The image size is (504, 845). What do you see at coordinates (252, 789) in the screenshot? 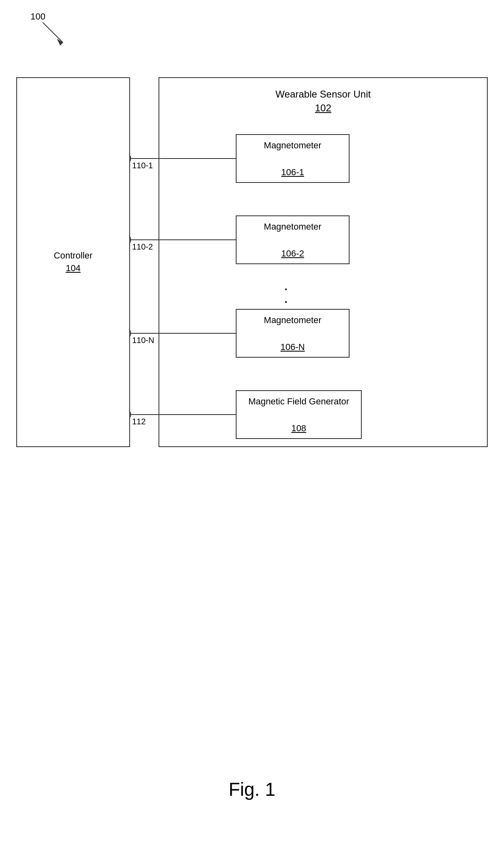
I see `figure-caption: Fig. 1` at bounding box center [252, 789].